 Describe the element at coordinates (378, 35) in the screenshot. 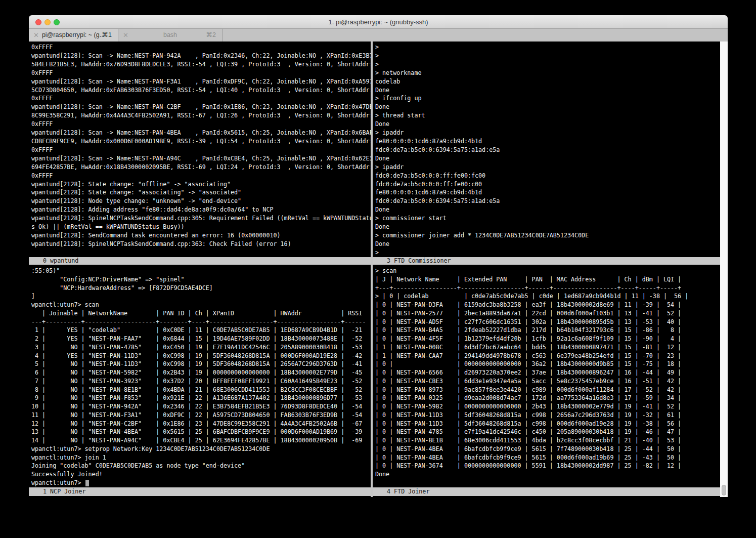

I see `tab-bar: ✕ pi@raspberrypi: ~ (g... ⌘1 ✕ bash ⌘2` at that location.